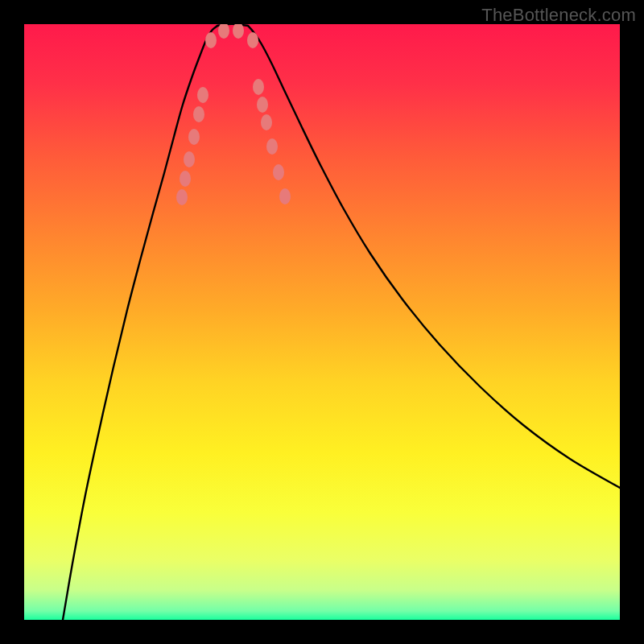  What do you see at coordinates (559, 15) in the screenshot?
I see `watermark-text: TheBottleneck.com` at bounding box center [559, 15].